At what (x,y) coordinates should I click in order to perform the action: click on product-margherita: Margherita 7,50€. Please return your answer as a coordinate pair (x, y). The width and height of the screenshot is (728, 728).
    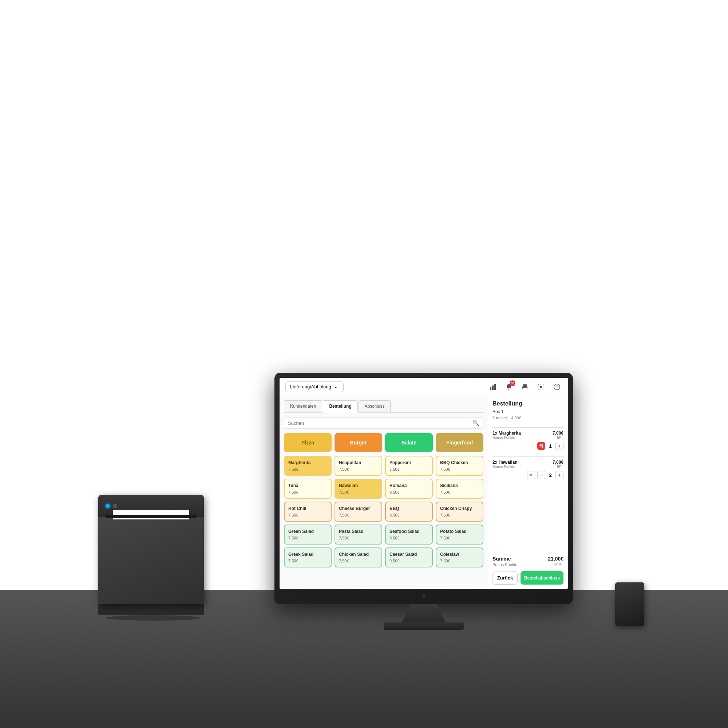
    Looking at the image, I should click on (307, 466).